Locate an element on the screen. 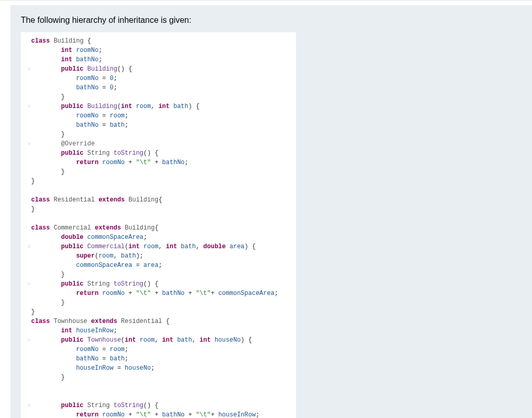  code-line is located at coordinates (158, 219).